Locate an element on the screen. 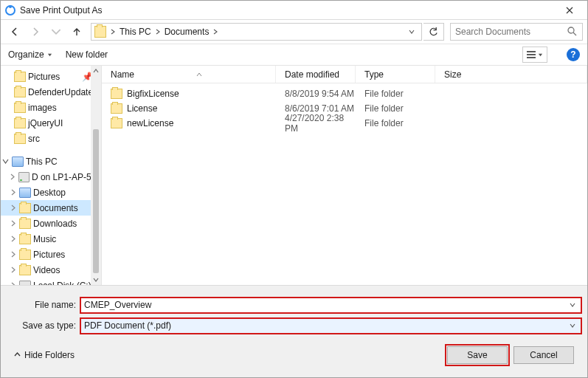 The width and height of the screenshot is (588, 378). column-date: Date modified is located at coordinates (316, 74).